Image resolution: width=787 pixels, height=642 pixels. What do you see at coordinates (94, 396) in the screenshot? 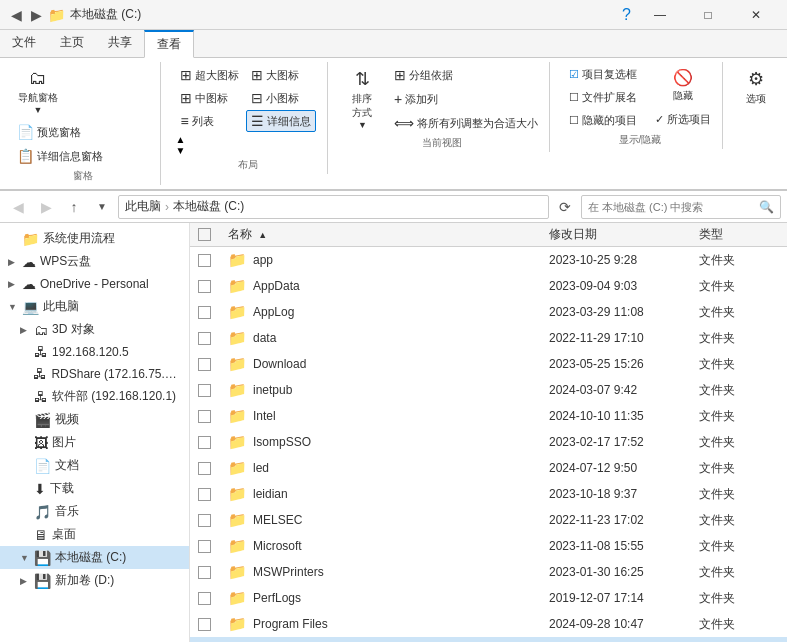
I see `sidebar-item-software: 🖧 软件部 (192.168.120.1)` at bounding box center [94, 396].